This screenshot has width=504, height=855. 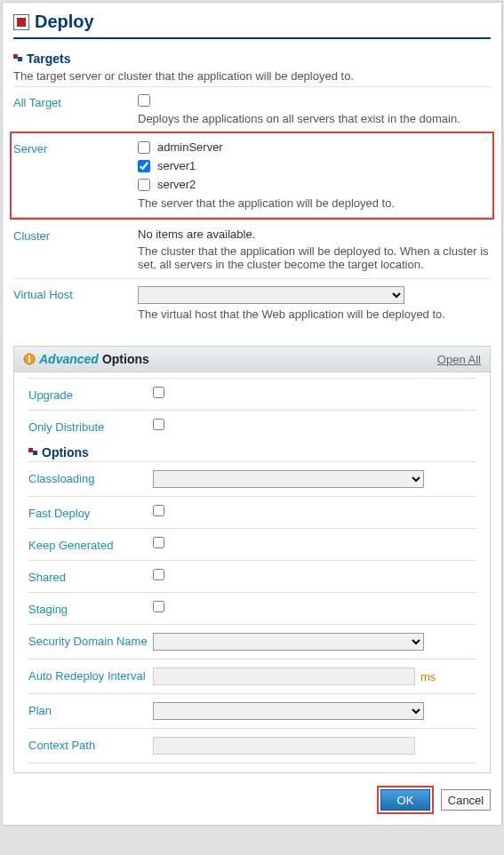 What do you see at coordinates (252, 359) in the screenshot?
I see `advanced-header: Advanced Options Open All` at bounding box center [252, 359].